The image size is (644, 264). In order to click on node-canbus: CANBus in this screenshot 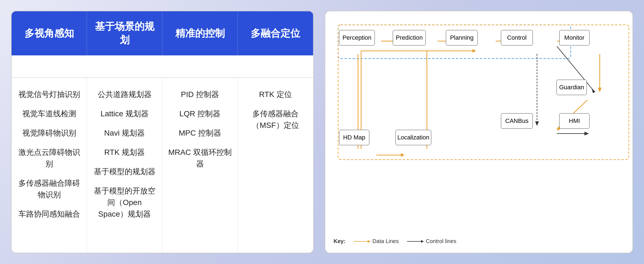, I will do `click(517, 121)`.